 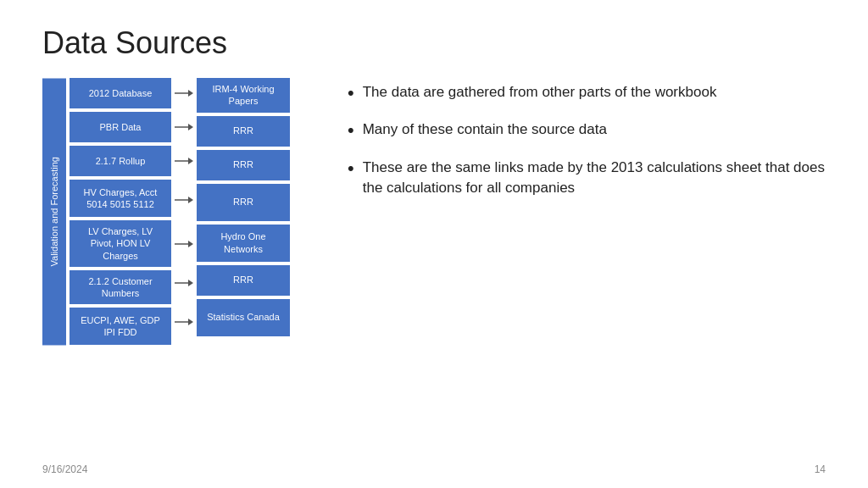 What do you see at coordinates (821, 469) in the screenshot?
I see `footer-page: 14` at bounding box center [821, 469].